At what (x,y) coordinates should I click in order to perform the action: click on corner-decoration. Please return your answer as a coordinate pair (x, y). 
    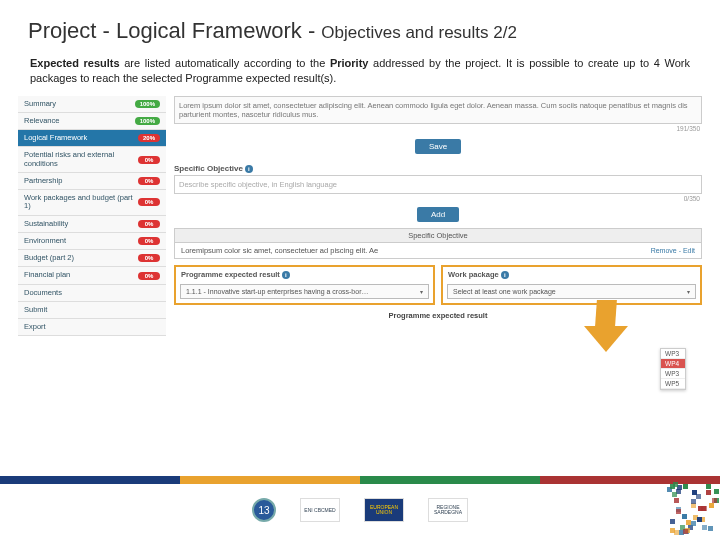
    Looking at the image, I should click on (690, 510).